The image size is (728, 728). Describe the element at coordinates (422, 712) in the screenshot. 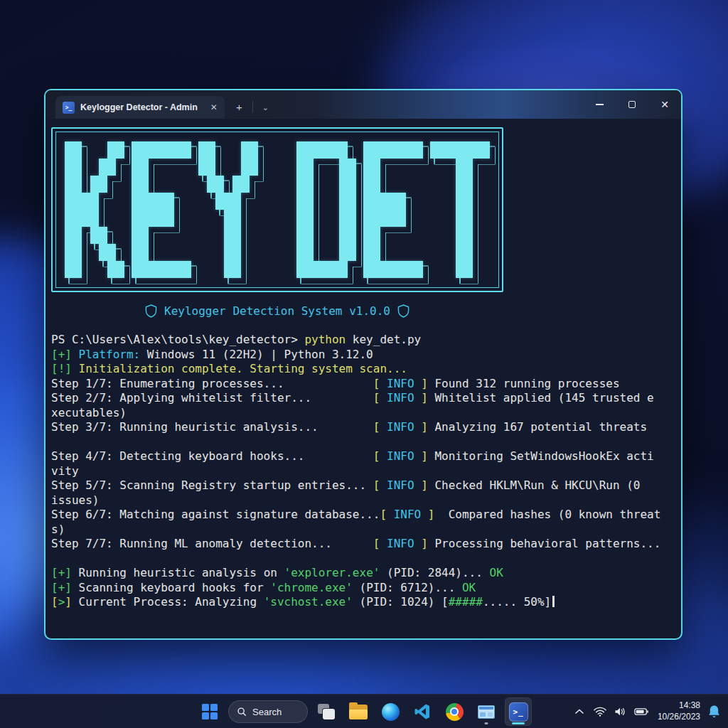

I see `vscode-icon` at that location.